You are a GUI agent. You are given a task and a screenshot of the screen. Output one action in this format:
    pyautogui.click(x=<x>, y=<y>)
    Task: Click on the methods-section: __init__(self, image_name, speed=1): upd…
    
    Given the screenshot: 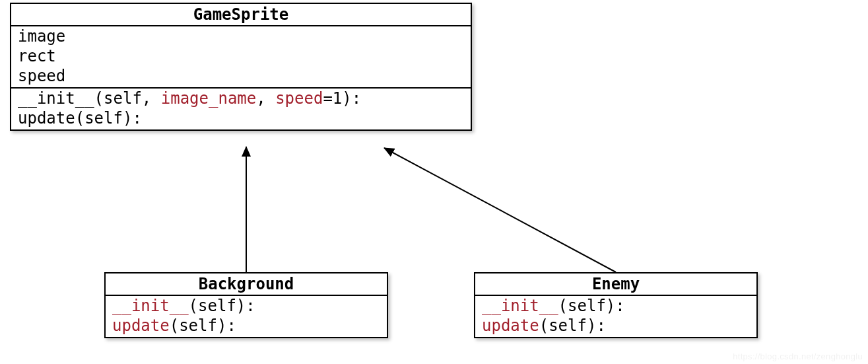 What is the action you would take?
    pyautogui.click(x=241, y=108)
    